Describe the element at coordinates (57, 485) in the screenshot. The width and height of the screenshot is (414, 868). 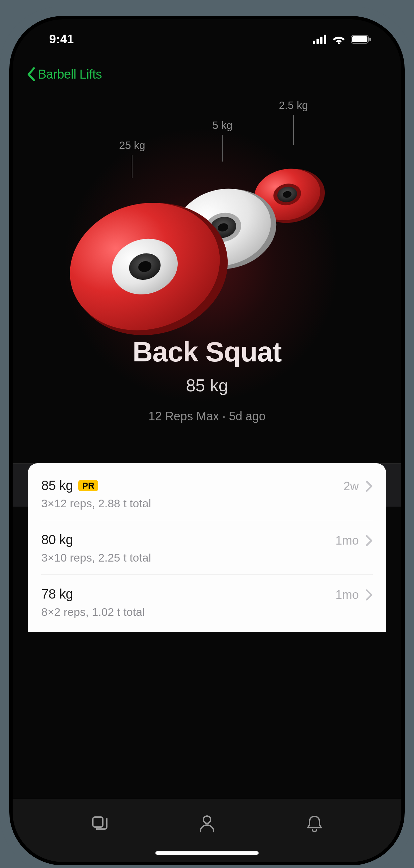
I see `history-weight: 85 kg` at that location.